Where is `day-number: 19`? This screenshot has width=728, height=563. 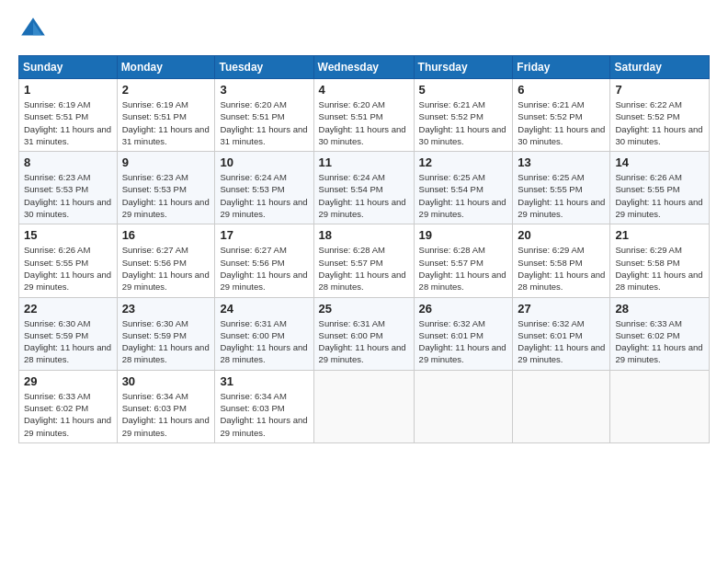
day-number: 19 is located at coordinates (463, 236).